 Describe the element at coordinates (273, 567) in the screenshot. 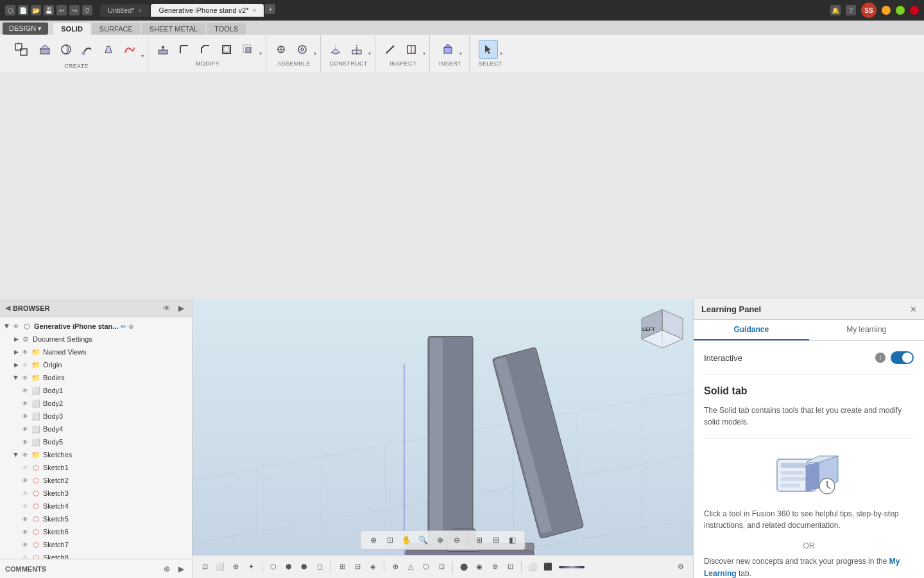

I see `status-icon-5: ⬡` at that location.